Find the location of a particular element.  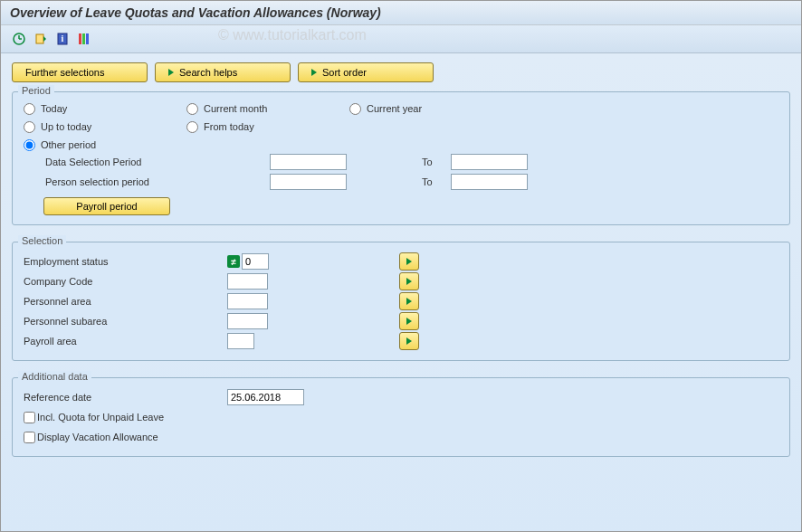

payroll-area-label: Payroll area is located at coordinates (125, 341).